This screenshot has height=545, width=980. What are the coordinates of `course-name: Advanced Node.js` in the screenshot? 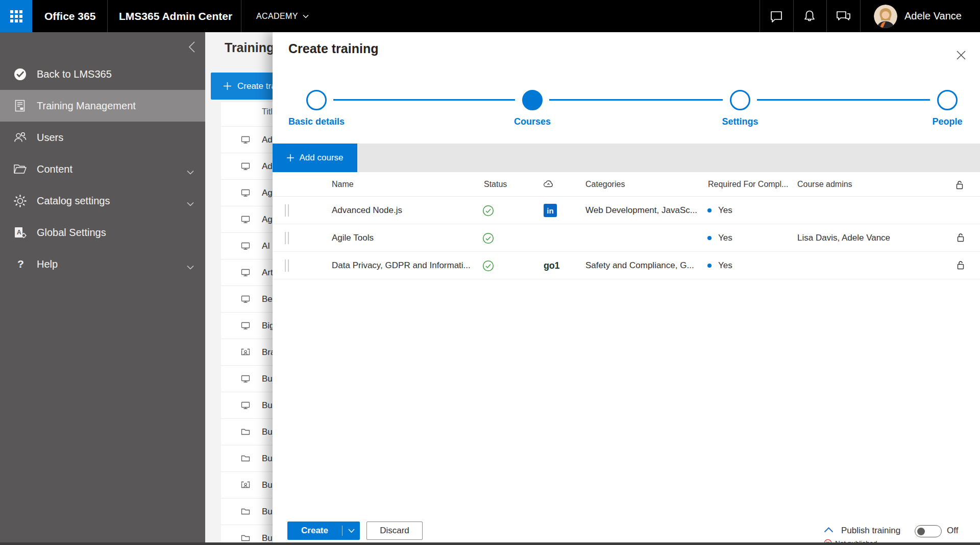 It's located at (367, 210).